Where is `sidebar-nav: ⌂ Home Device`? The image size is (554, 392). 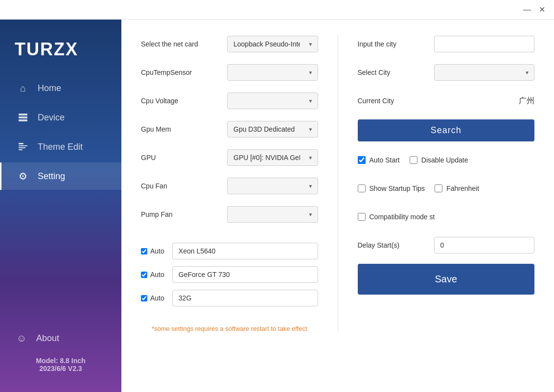
sidebar-nav: ⌂ Home Device is located at coordinates (61, 195).